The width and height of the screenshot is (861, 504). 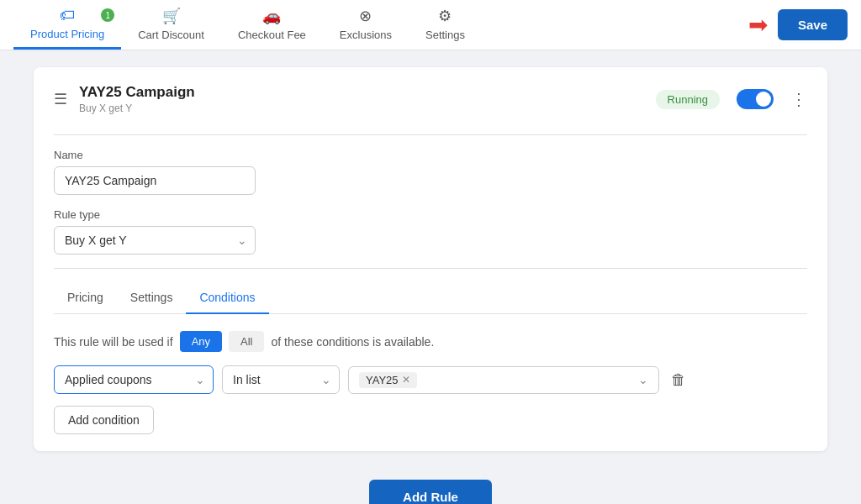 What do you see at coordinates (688, 99) in the screenshot?
I see `status-badge: Running` at bounding box center [688, 99].